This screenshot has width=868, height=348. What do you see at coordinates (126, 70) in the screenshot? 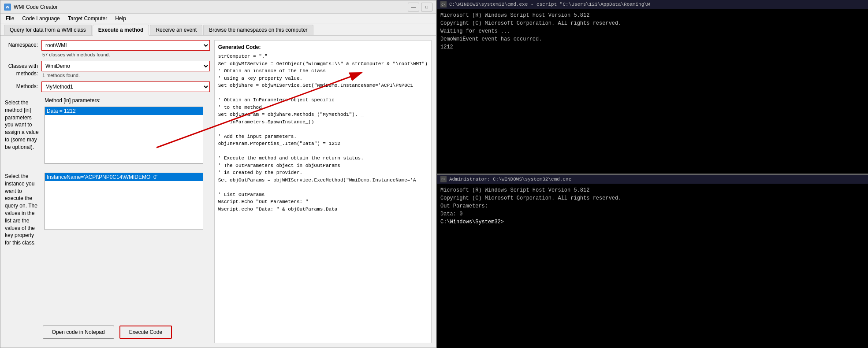
I see `classes-right: WmiDemo 1 methods found.` at bounding box center [126, 70].